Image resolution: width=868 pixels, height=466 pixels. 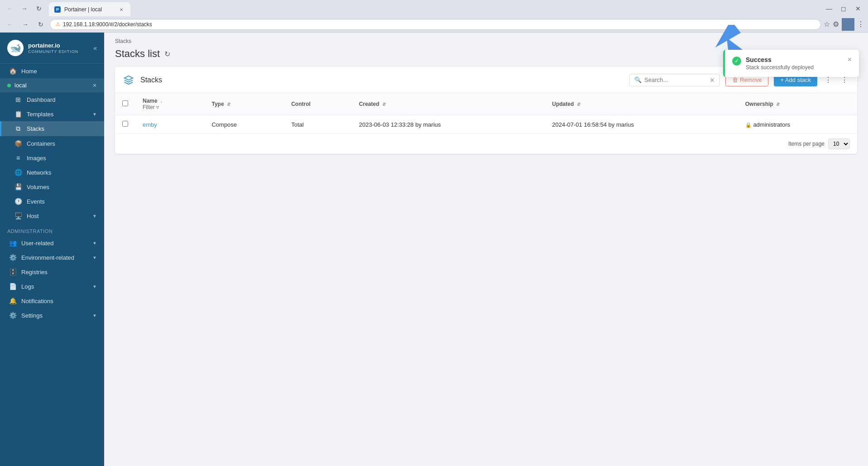 What do you see at coordinates (836, 24) in the screenshot?
I see `extensions-button: ⚙` at bounding box center [836, 24].